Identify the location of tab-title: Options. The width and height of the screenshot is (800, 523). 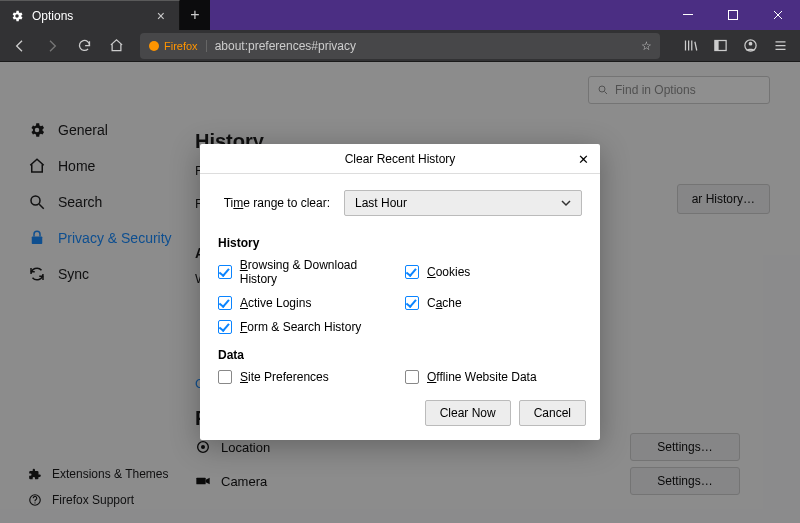
(88, 16).